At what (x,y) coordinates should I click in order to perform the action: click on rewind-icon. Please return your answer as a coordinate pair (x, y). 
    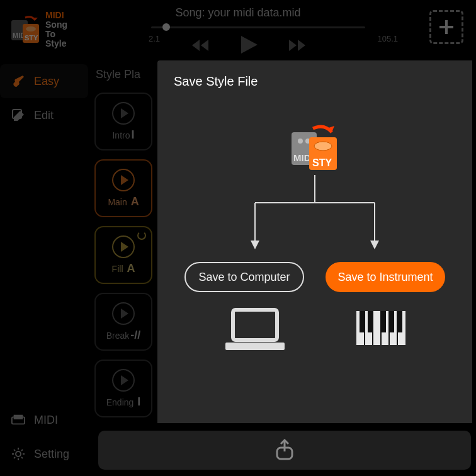
    Looking at the image, I should click on (201, 47).